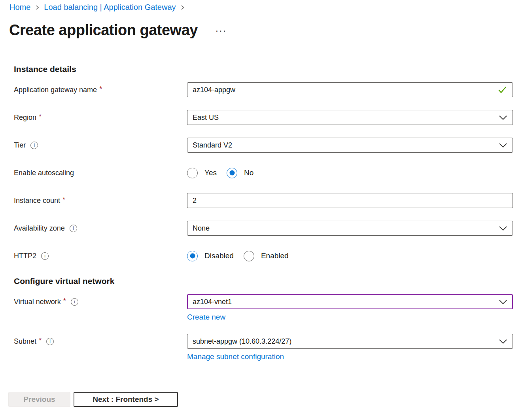  What do you see at coordinates (37, 302) in the screenshot?
I see `label-text: Virtual network` at bounding box center [37, 302].